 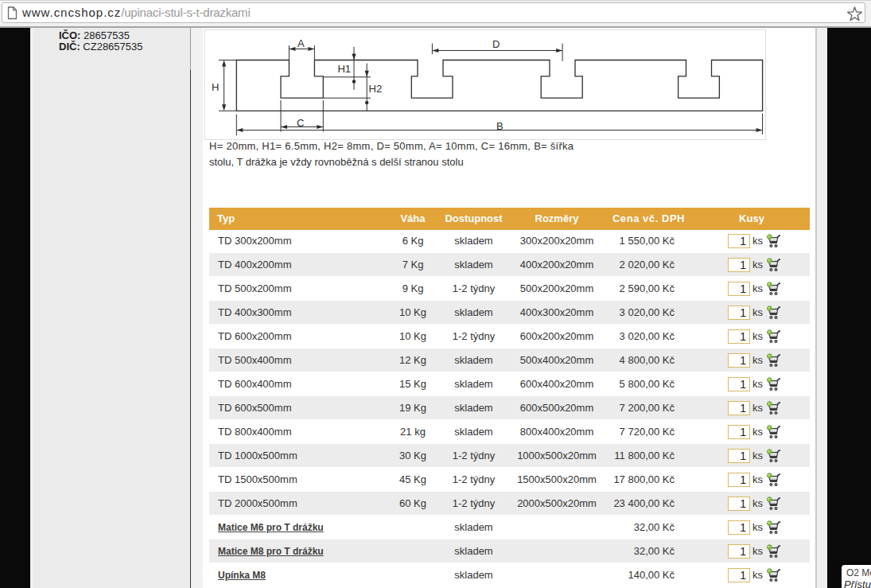 I want to click on svg-text: A, so click(x=301, y=43).